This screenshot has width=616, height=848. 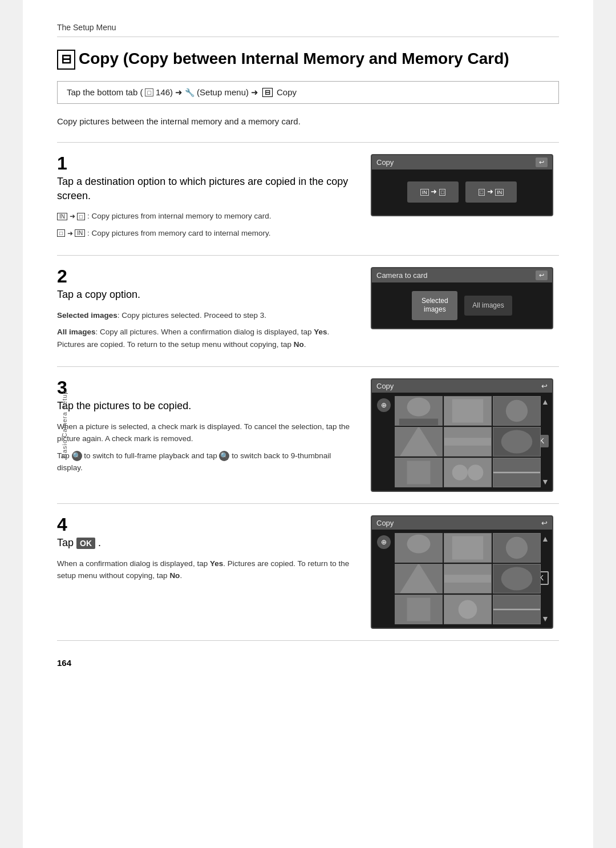 I want to click on thumb-grid-area-4: ▲ OK ▼, so click(x=472, y=579).